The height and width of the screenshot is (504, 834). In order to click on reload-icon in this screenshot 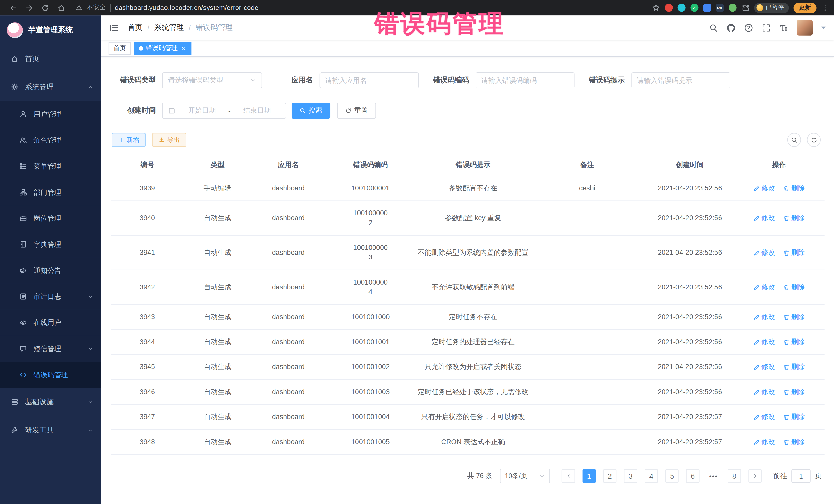, I will do `click(45, 7)`.